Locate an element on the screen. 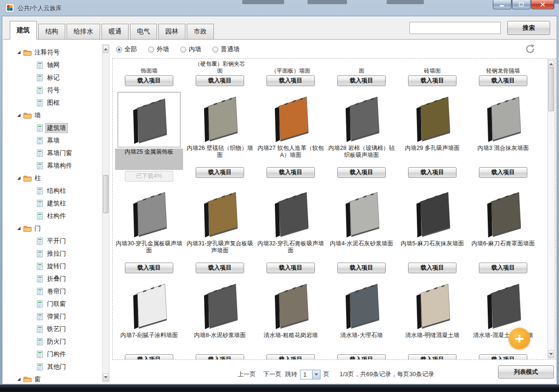 This screenshot has height=392, width=559. tree-item-19: 折叠门 is located at coordinates (58, 278).